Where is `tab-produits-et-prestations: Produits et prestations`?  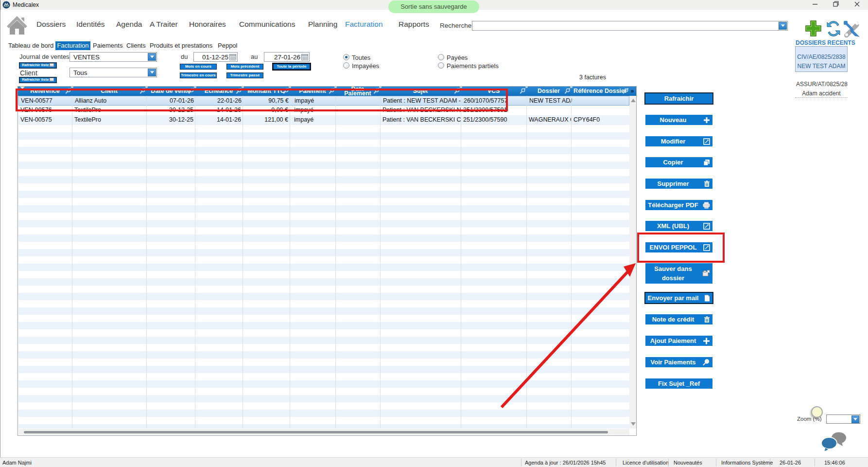 tab-produits-et-prestations: Produits et prestations is located at coordinates (181, 46).